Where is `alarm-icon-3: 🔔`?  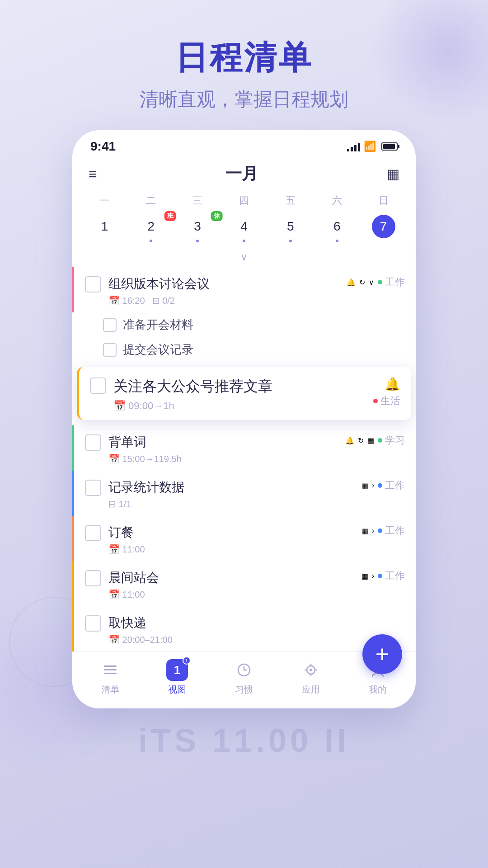
alarm-icon-3: 🔔 is located at coordinates (350, 440).